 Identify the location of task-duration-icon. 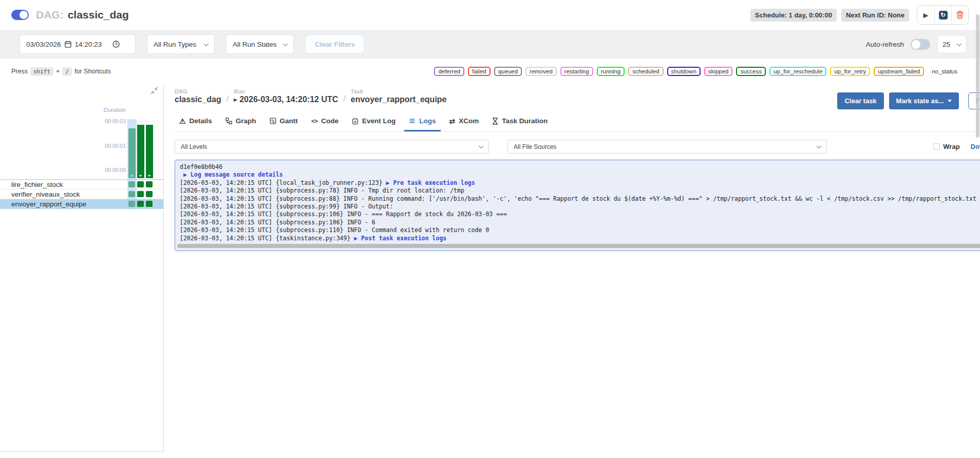
(495, 121).